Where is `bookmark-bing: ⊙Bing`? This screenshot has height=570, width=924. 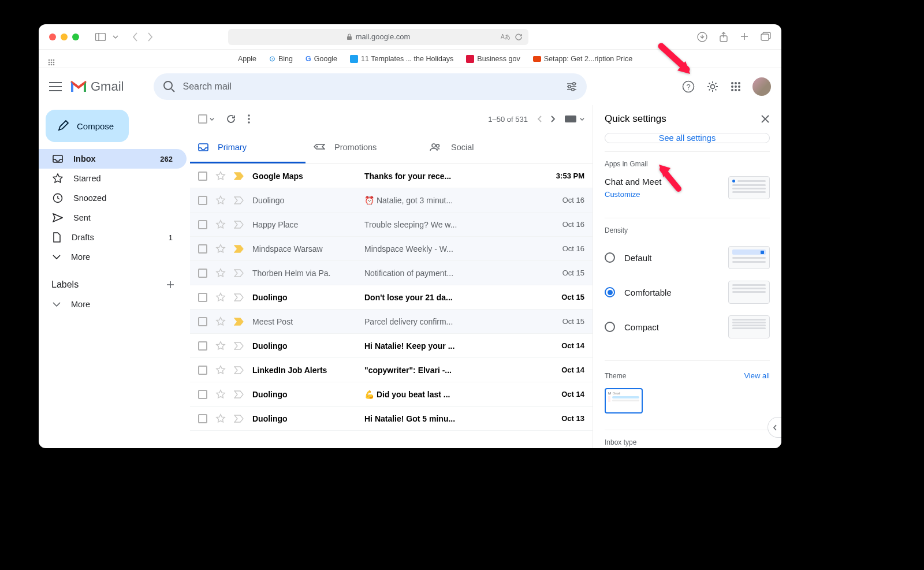 bookmark-bing: ⊙Bing is located at coordinates (281, 59).